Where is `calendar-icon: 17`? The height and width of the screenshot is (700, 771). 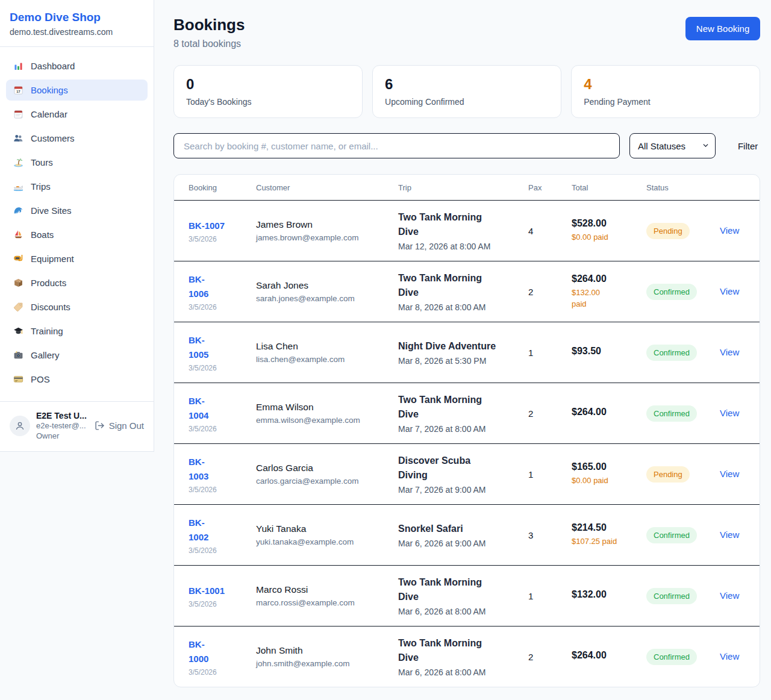 calendar-icon: 17 is located at coordinates (18, 90).